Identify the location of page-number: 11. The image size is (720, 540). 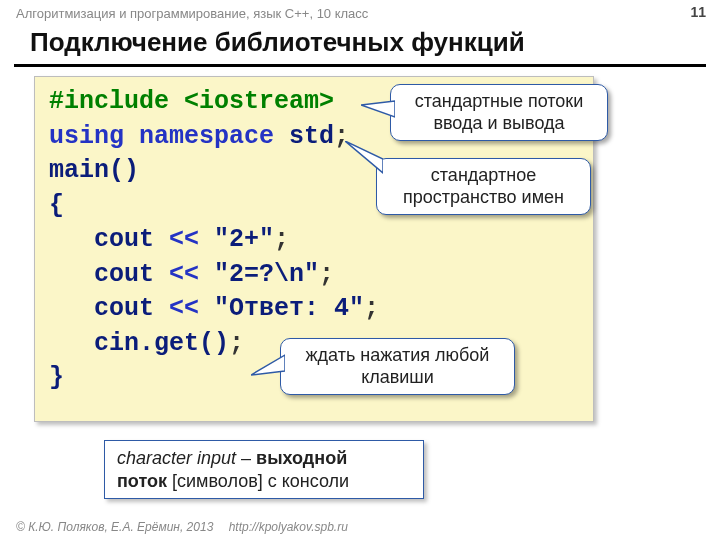
(698, 12).